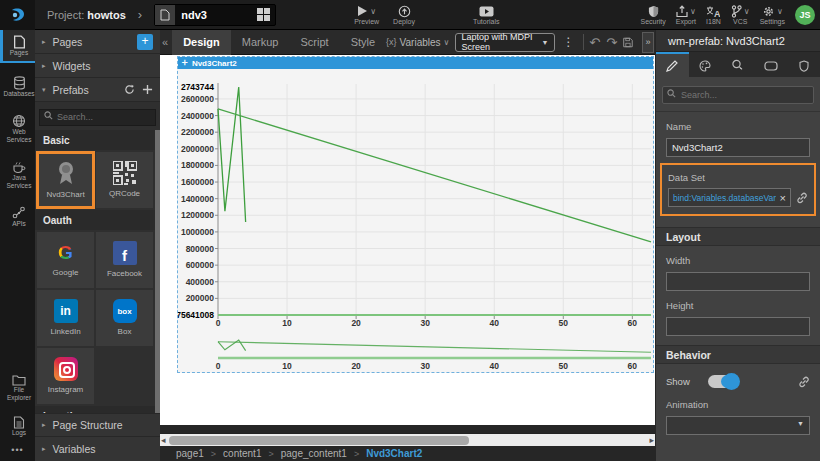 This screenshot has height=461, width=820. Describe the element at coordinates (404, 12) in the screenshot. I see `deploy-icon` at that location.